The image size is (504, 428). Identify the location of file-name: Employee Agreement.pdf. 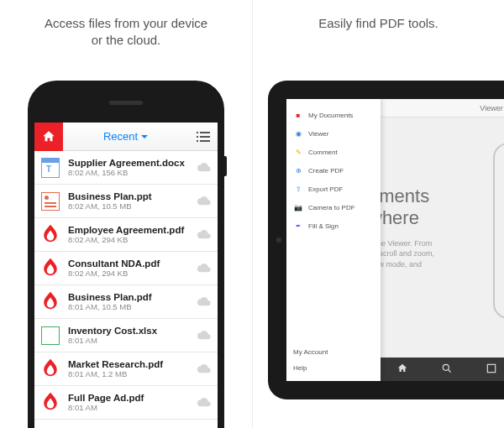
(133, 230).